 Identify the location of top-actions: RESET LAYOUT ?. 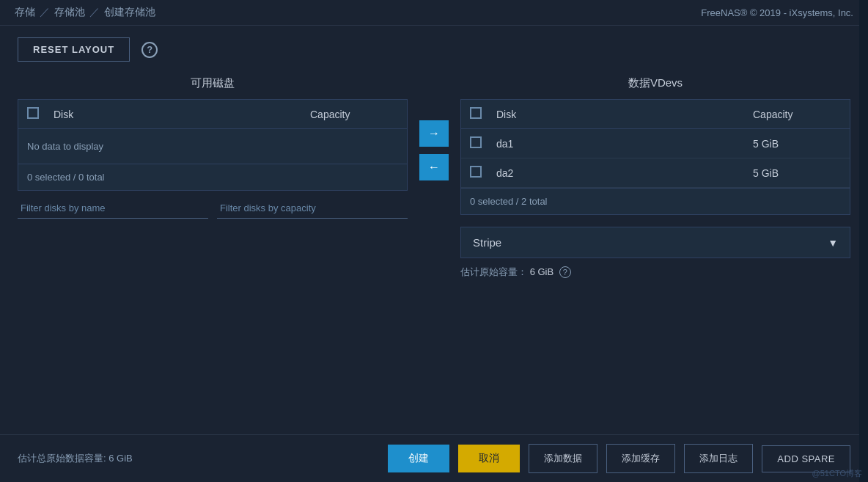
(434, 50).